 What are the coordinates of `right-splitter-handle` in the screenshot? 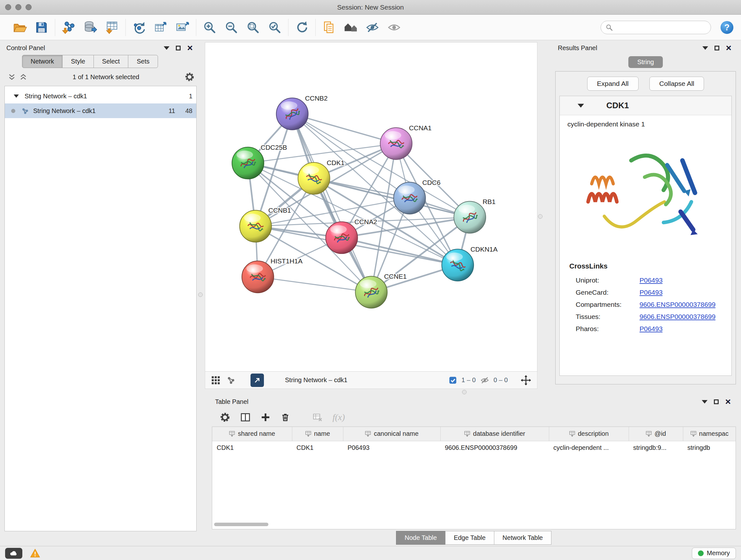 It's located at (540, 216).